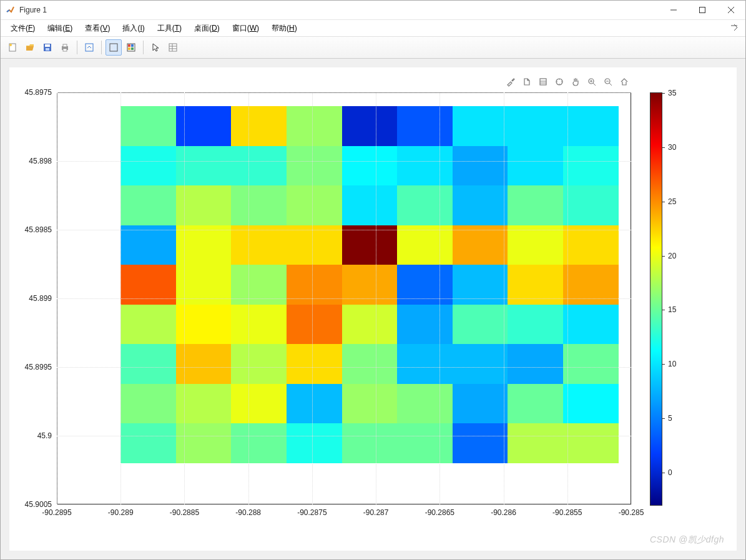  I want to click on save-button, so click(47, 47).